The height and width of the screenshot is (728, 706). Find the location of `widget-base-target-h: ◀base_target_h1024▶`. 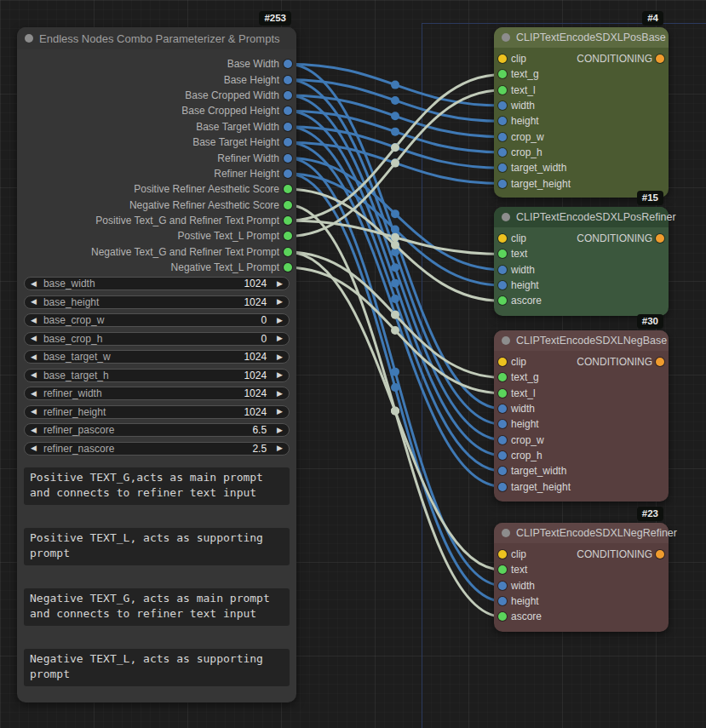

widget-base-target-h: ◀base_target_h1024▶ is located at coordinates (157, 375).